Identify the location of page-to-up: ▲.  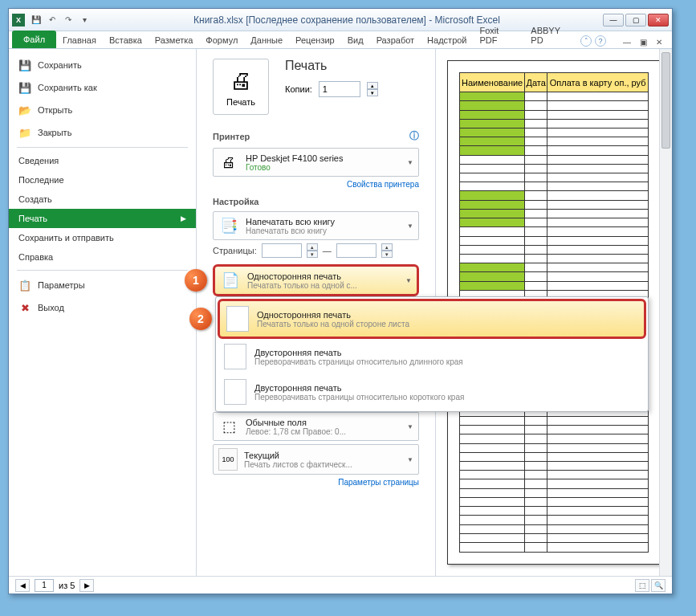
(387, 247).